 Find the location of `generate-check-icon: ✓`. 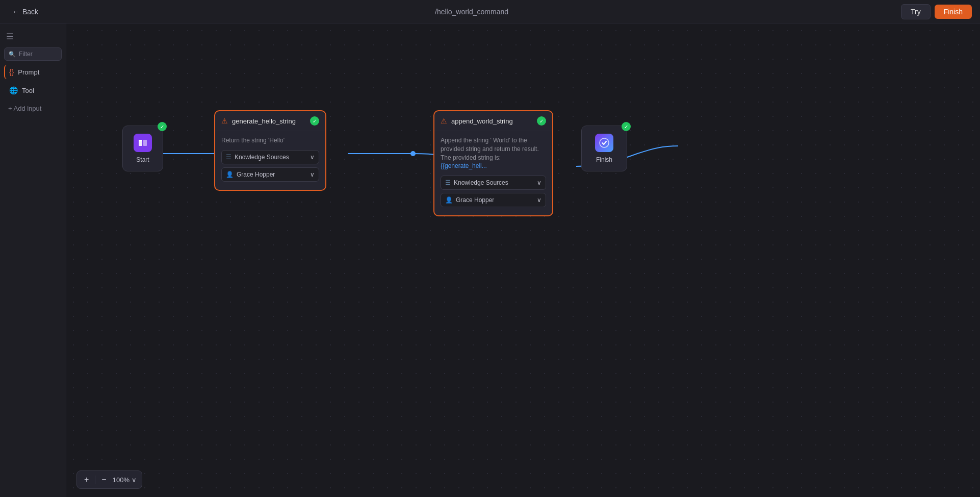

generate-check-icon: ✓ is located at coordinates (315, 121).